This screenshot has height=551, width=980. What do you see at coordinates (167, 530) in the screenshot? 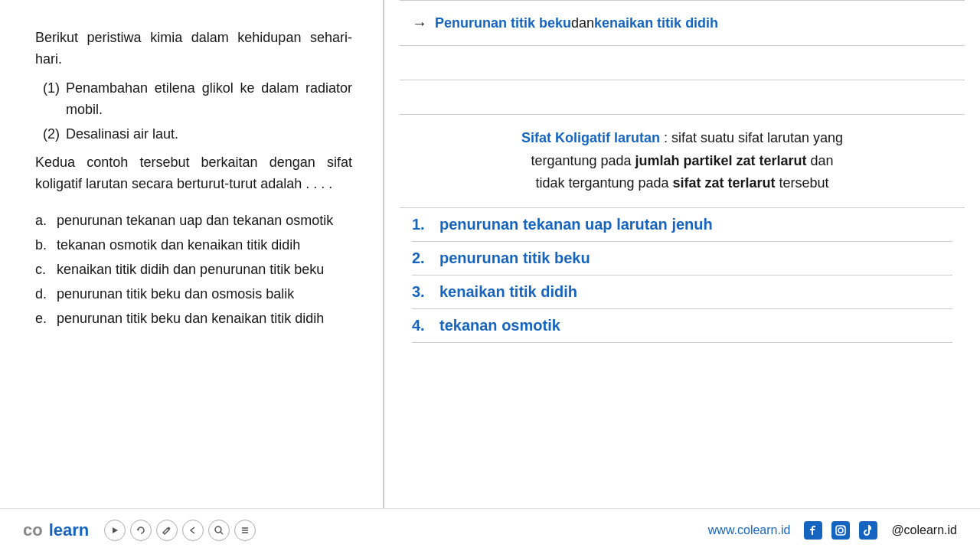
I see `edit-icon` at bounding box center [167, 530].